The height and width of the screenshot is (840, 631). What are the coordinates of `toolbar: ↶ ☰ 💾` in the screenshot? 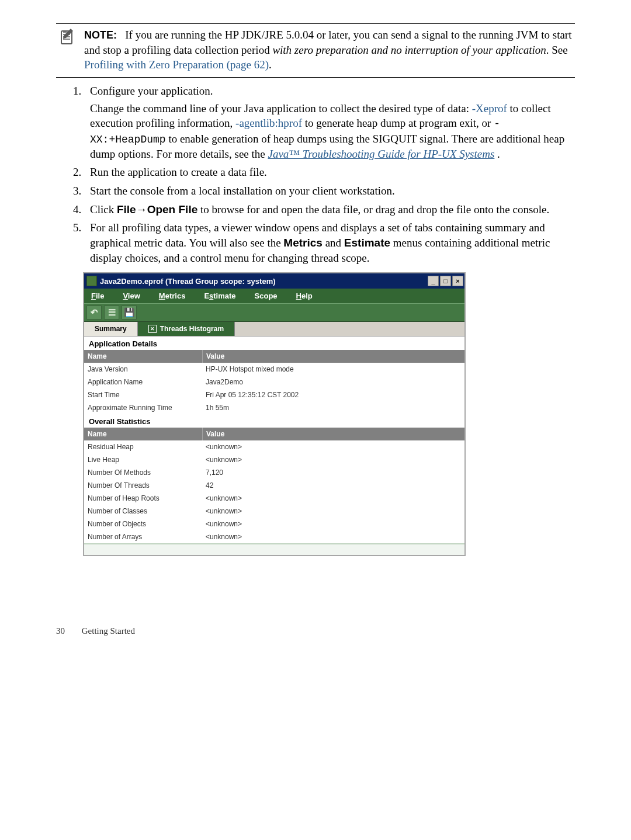 It's located at (275, 313).